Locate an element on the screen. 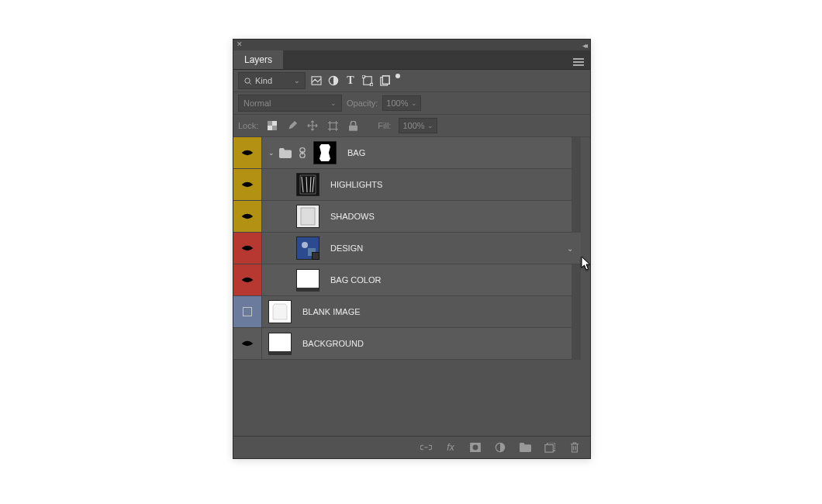 The height and width of the screenshot is (504, 822). add-mask-icon is located at coordinates (475, 447).